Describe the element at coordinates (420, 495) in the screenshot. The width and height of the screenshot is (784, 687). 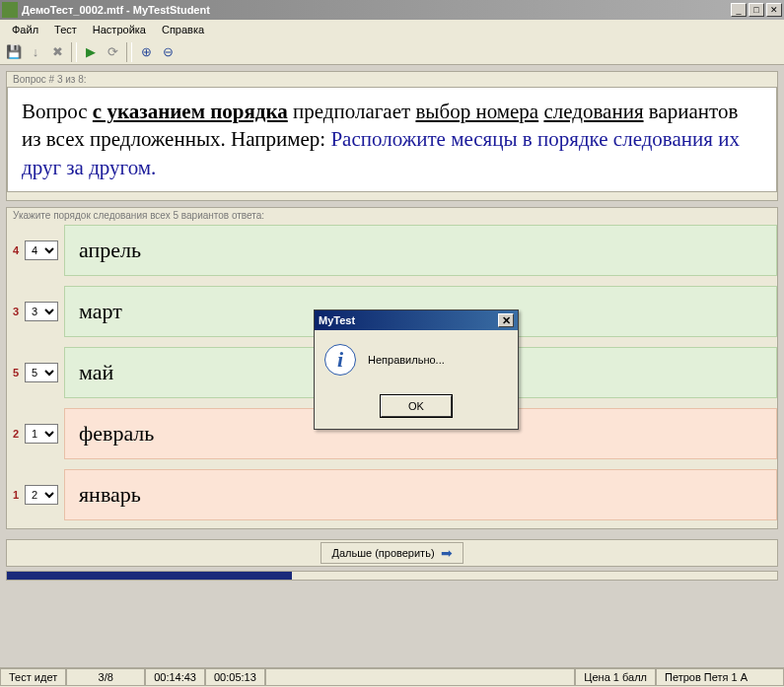
I see `answer-option: январь` at that location.